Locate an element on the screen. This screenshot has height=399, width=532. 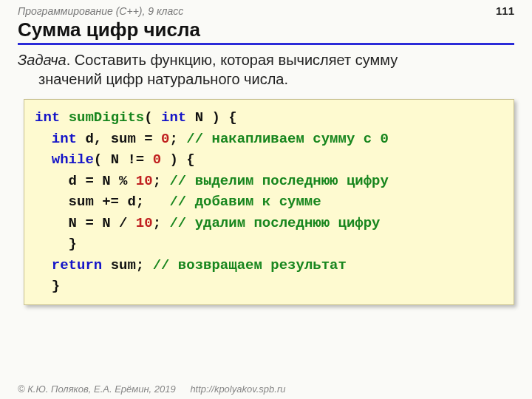
page-title: Сумма цифр числа is located at coordinates (109, 30).